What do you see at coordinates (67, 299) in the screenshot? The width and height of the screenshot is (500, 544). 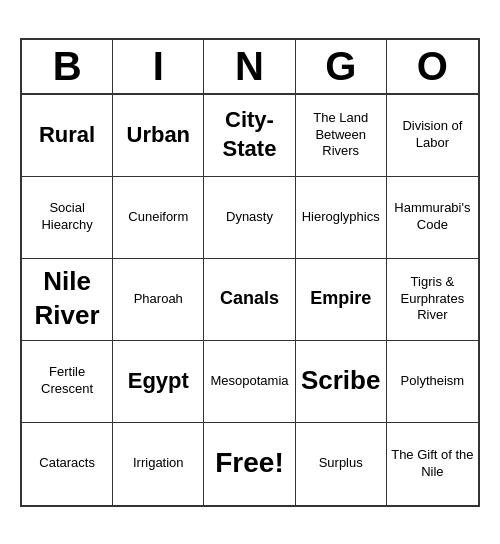 I see `cell-text: Nile River` at bounding box center [67, 299].